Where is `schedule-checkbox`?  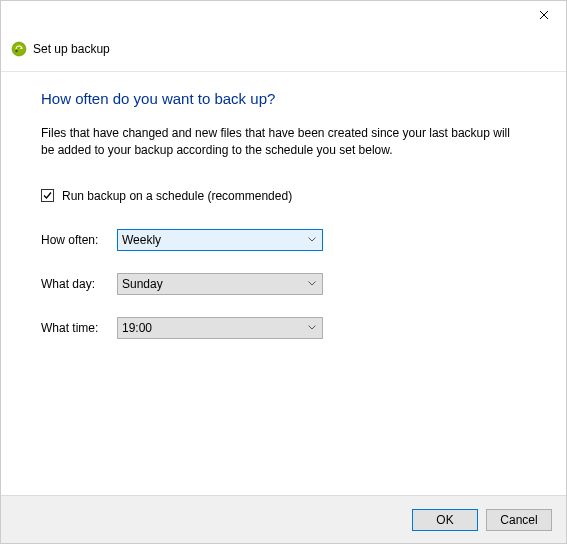 schedule-checkbox is located at coordinates (48, 196).